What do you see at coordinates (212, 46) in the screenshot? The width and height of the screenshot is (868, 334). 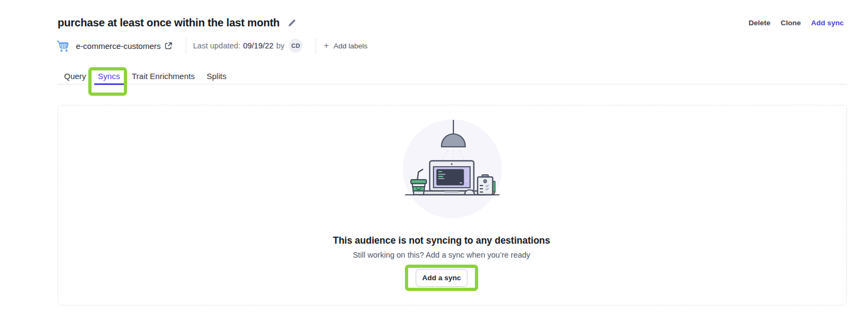 I see `meta-row: e-commerce-customers Last updated: 09/19…` at bounding box center [212, 46].